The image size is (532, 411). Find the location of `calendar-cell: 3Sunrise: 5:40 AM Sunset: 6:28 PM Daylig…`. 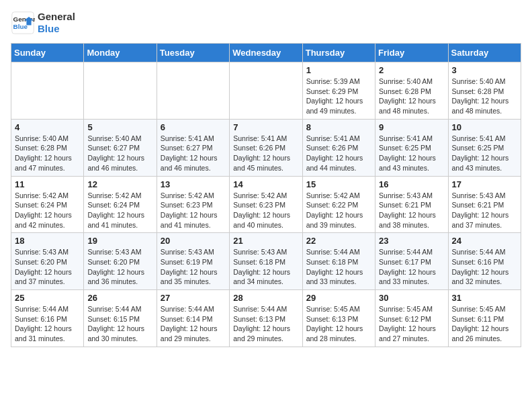

calendar-cell: 3Sunrise: 5:40 AM Sunset: 6:28 PM Daylig… is located at coordinates (484, 91).